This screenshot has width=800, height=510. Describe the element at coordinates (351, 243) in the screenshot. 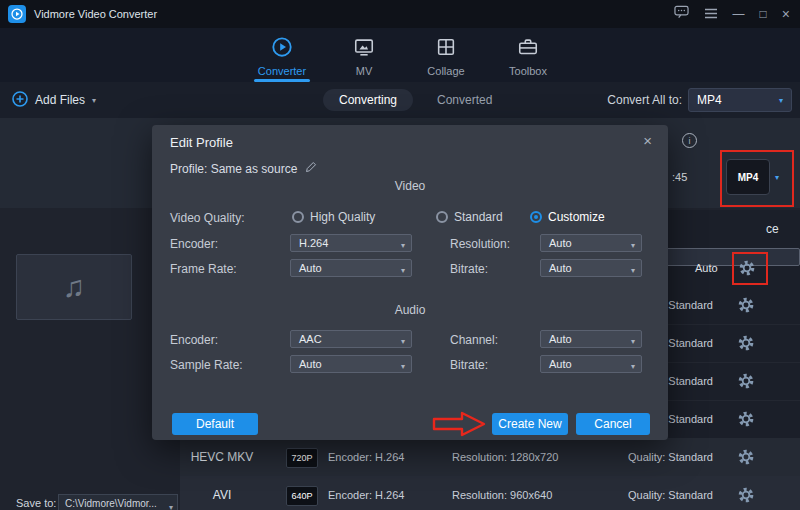

I see `video-encoder-select: H.264 ▾` at that location.